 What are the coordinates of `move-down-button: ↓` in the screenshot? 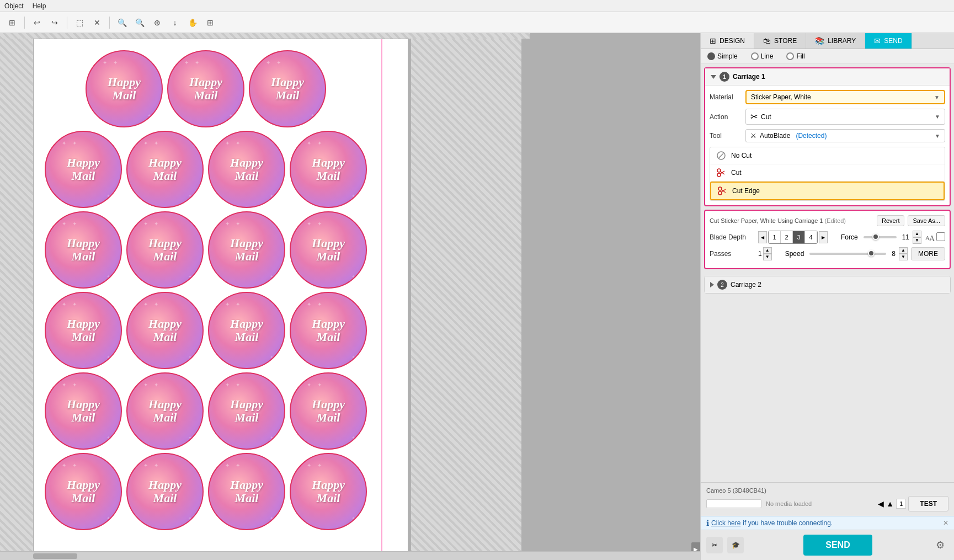 It's located at (175, 23).